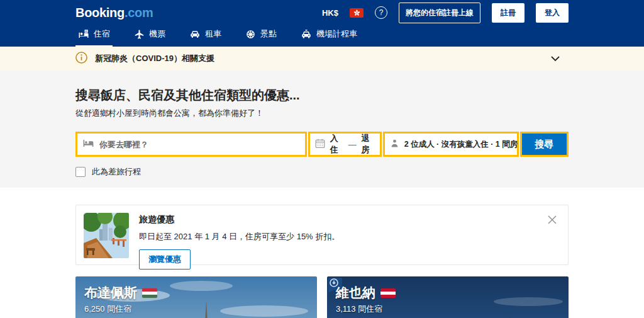 This screenshot has height=318, width=644. I want to click on promo-card: 旅遊優惠 即日起至 2021 年 1 月 4 日，住房可享至少 15% 折扣。 …, so click(322, 235).